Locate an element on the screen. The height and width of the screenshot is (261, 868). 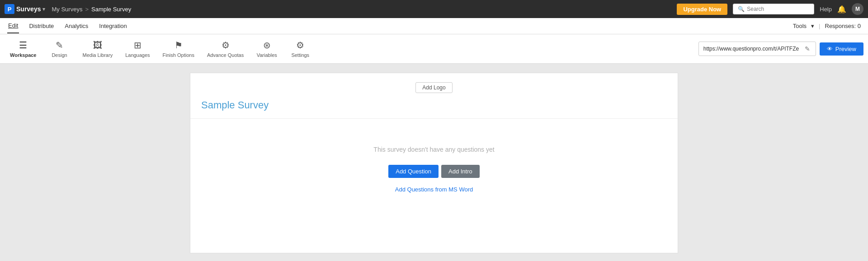
ms-word-link: Add Questions from MS Word is located at coordinates (434, 190).